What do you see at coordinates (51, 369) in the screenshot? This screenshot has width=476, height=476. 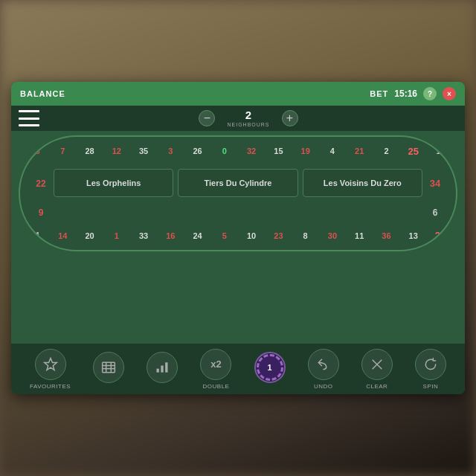 I see `favourites-button: FAVOURITES` at bounding box center [51, 369].